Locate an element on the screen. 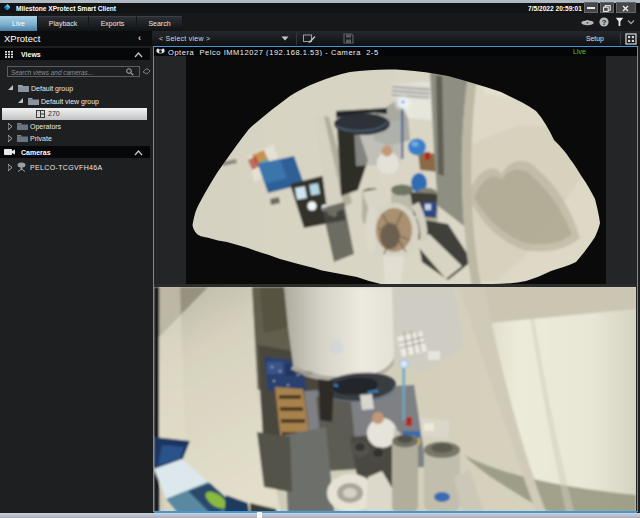 This screenshot has width=640, height=518. svg-text: PELCO is located at coordinates (304, 373).